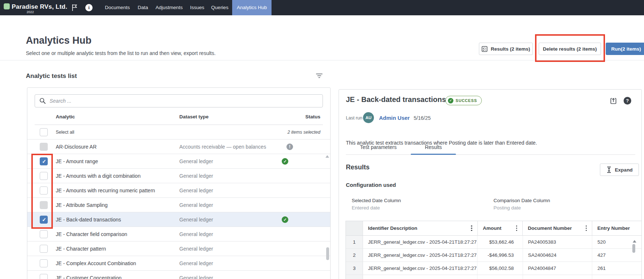 This screenshot has height=279, width=644. I want to click on table-row: JE - Customer Concentration General ledg…, so click(179, 275).